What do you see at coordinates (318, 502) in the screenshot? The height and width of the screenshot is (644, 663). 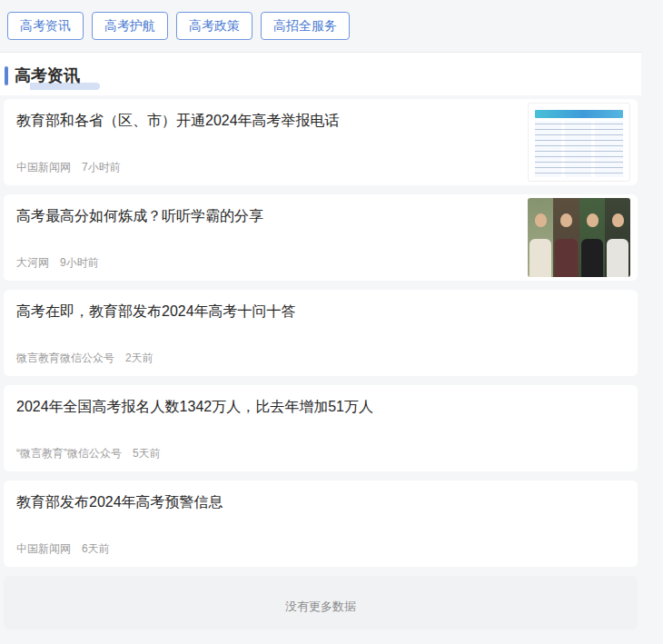 I see `news-title: 教育部发布2024年高考预警信息` at bounding box center [318, 502].